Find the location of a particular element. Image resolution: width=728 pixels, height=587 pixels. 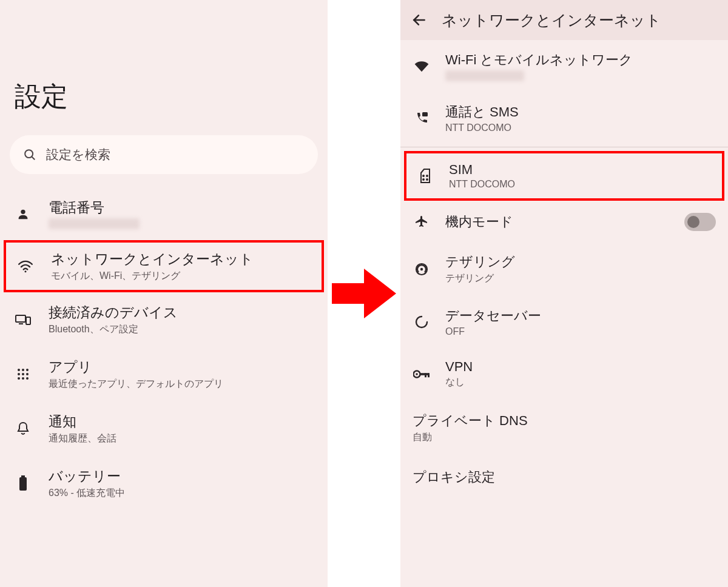

airplane-toggle is located at coordinates (700, 222).